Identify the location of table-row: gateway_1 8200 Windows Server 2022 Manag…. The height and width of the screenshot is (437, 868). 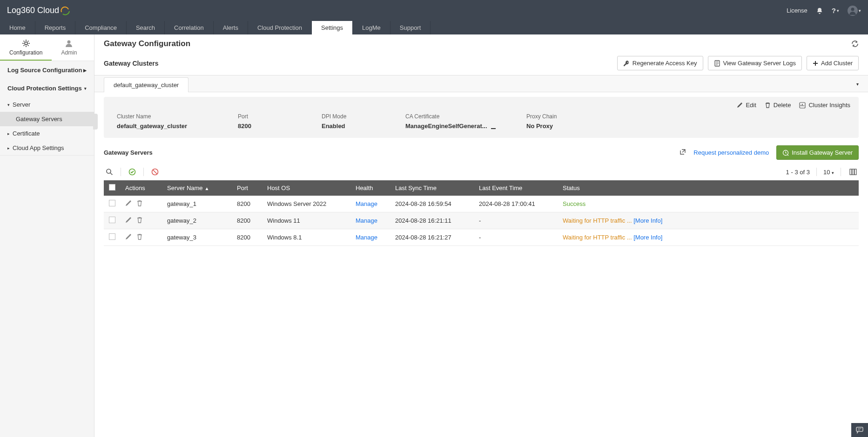
(481, 204).